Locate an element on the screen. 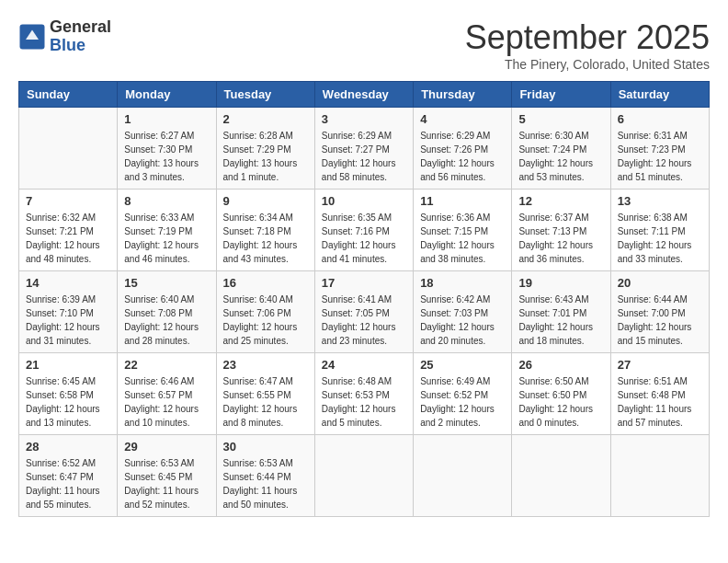  day-number: 15 is located at coordinates (166, 283).